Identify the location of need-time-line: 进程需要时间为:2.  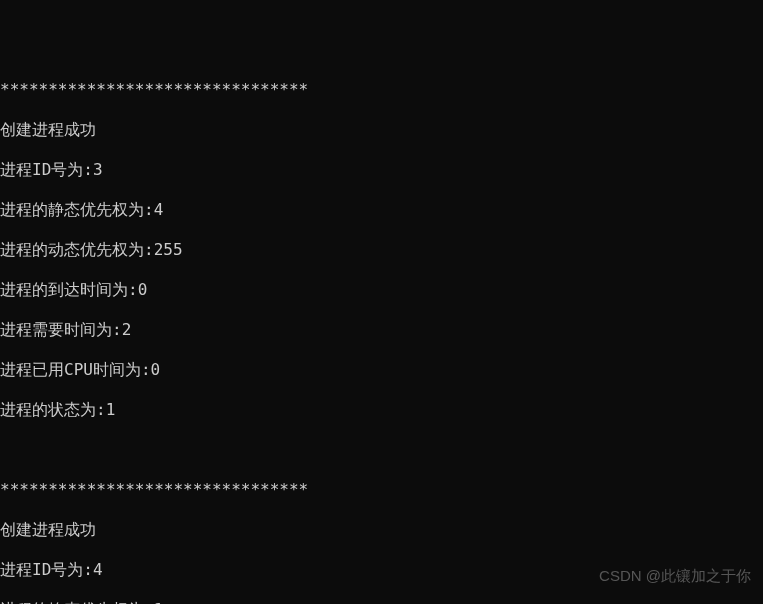
(382, 330).